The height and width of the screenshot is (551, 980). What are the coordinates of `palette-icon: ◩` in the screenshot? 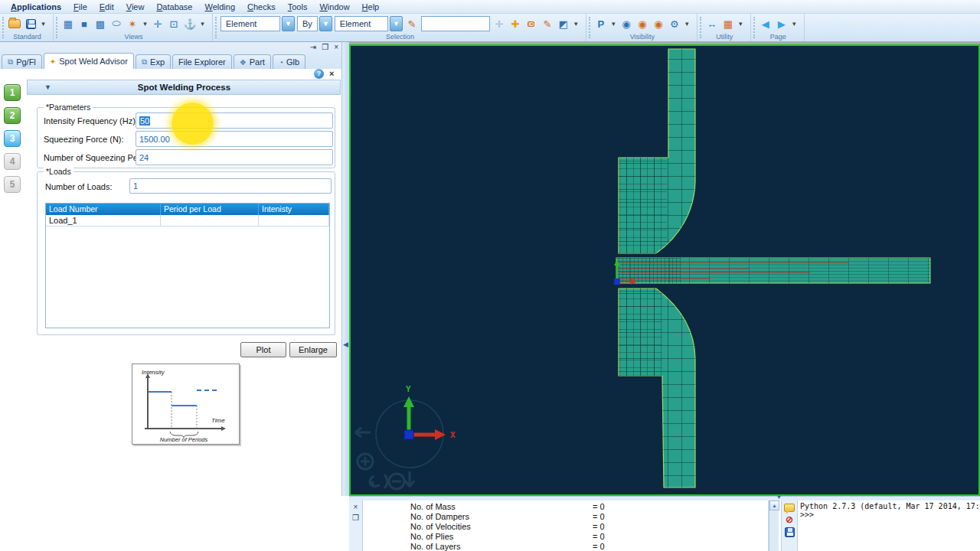 It's located at (564, 24).